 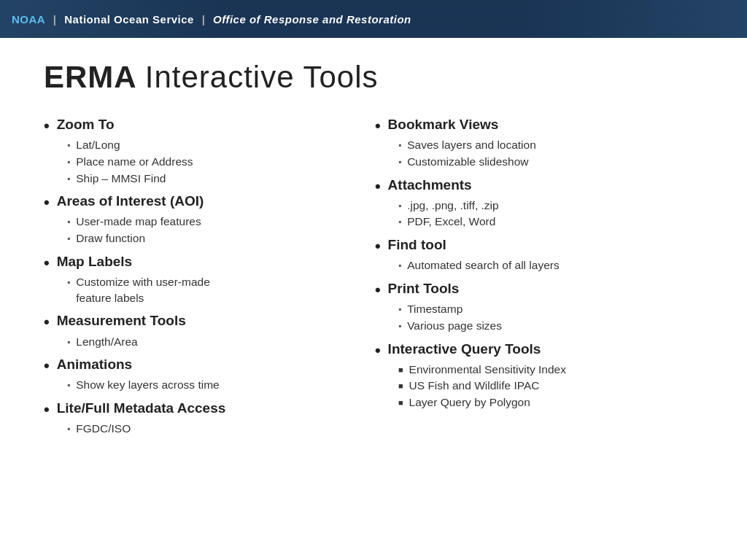 What do you see at coordinates (98, 145) in the screenshot?
I see `sub-item-text: Lat/Long` at bounding box center [98, 145].